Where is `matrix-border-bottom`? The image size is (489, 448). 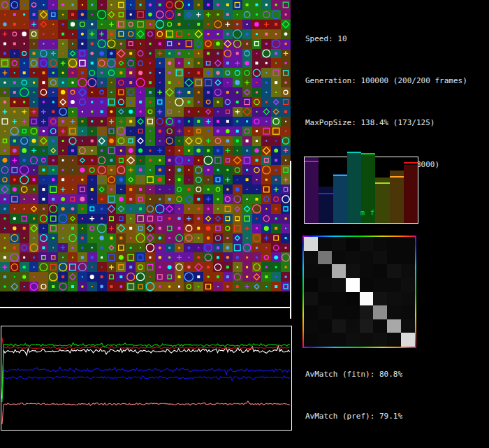
matrix-border-bottom is located at coordinates (359, 347).